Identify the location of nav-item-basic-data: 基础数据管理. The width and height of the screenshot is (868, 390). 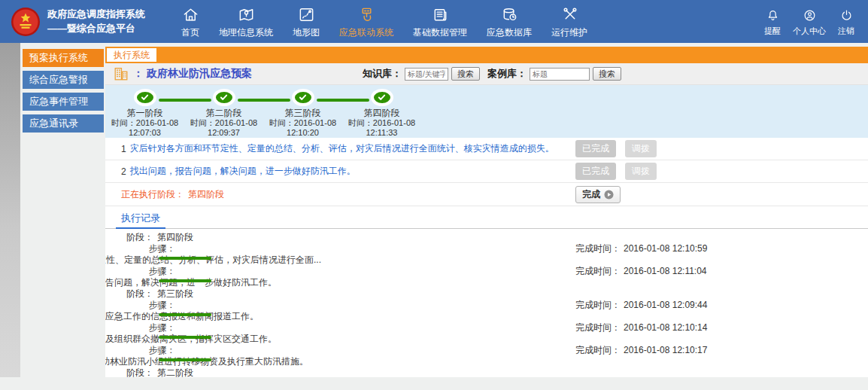
(440, 22).